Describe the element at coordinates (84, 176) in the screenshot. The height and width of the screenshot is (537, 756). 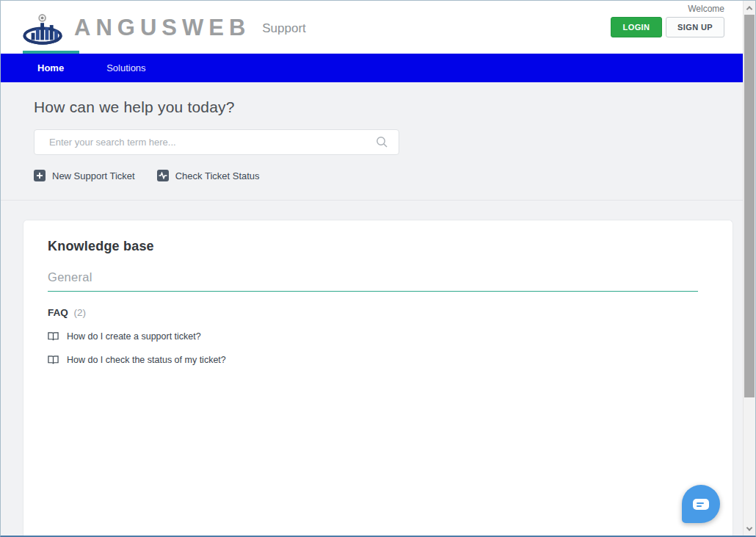
I see `new-support-ticket-link: New Support Ticket` at that location.